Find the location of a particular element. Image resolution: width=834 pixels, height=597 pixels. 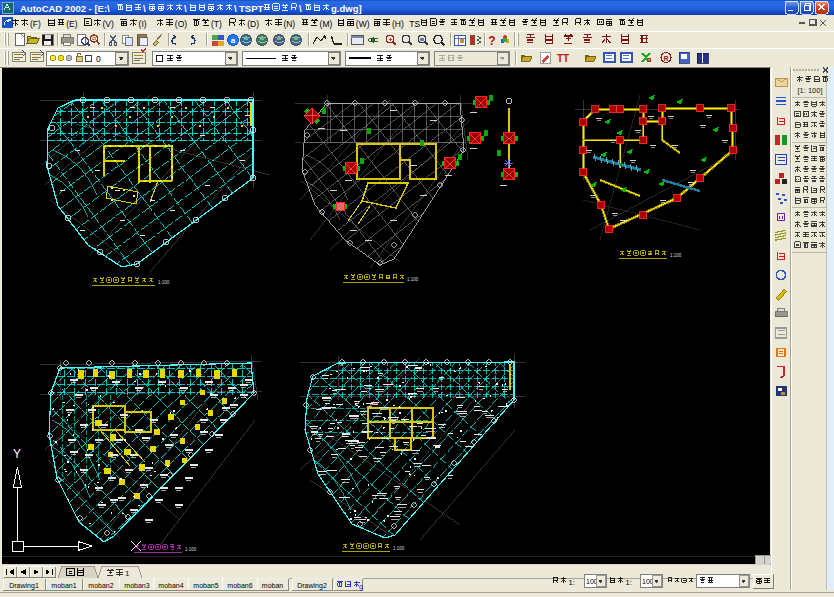

svg-text: moban1 is located at coordinates (64, 586).